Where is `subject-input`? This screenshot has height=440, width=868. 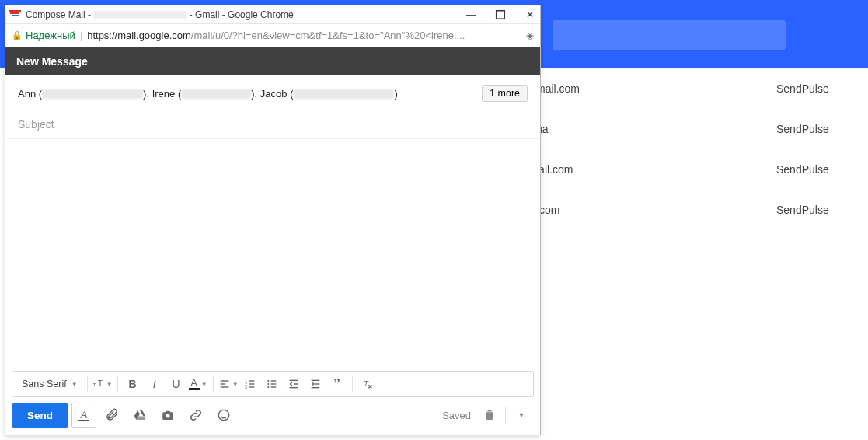 subject-input is located at coordinates (273, 124).